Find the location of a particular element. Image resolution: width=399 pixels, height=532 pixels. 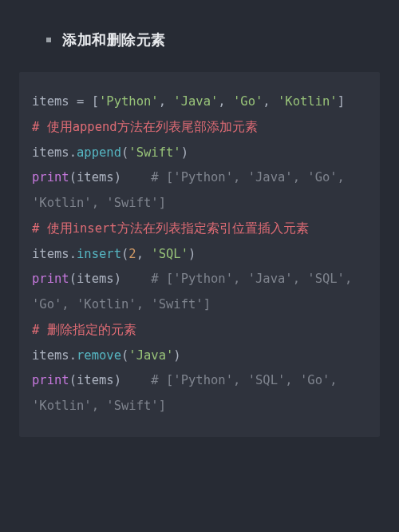

code-line-4: print(items) # ['Python', 'Java', 'Go', … is located at coordinates (192, 190).